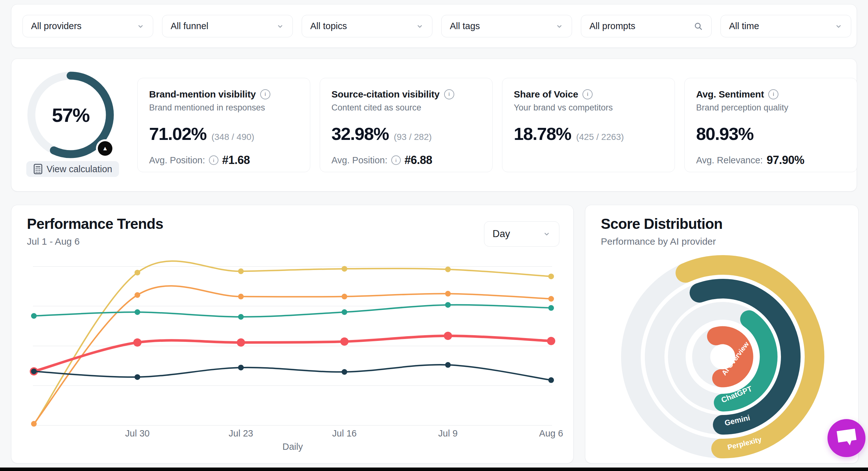  What do you see at coordinates (418, 160) in the screenshot?
I see `footer-value: #6.88` at bounding box center [418, 160].